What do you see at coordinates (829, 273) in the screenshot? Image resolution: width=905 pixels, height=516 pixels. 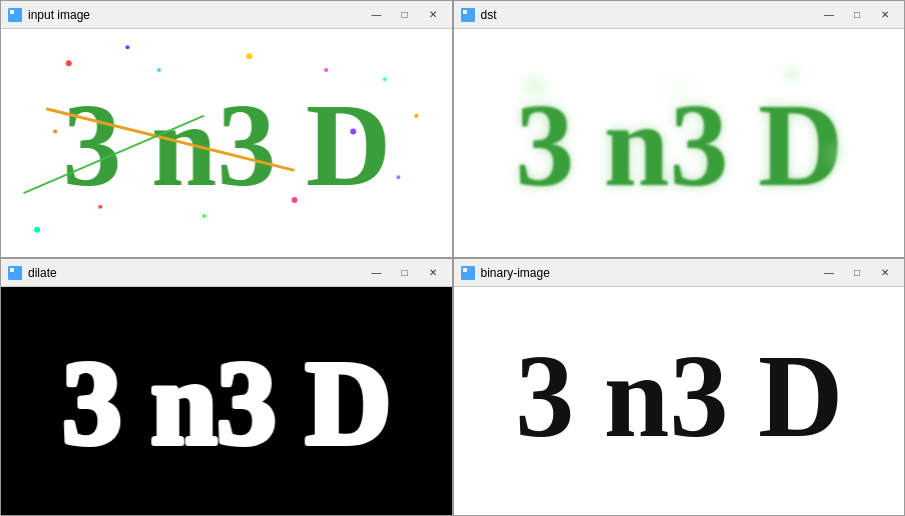 I see `minimize-button-binary: —` at bounding box center [829, 273].